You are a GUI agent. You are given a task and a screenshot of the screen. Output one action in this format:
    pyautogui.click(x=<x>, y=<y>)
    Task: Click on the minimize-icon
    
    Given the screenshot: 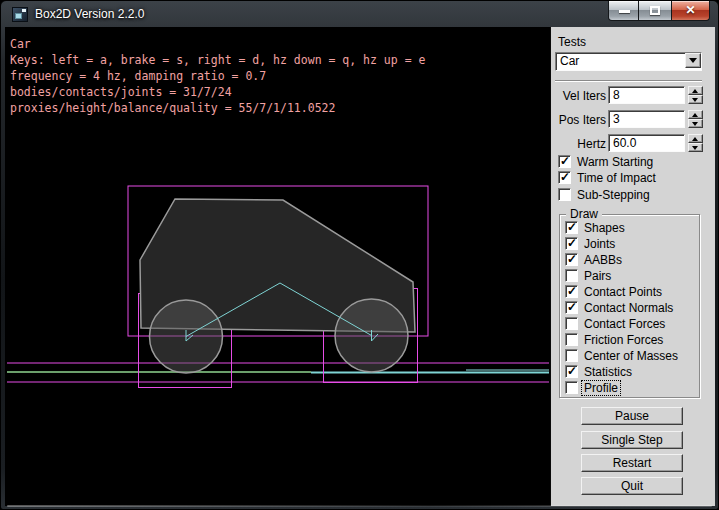 What is the action you would take?
    pyautogui.click(x=624, y=12)
    